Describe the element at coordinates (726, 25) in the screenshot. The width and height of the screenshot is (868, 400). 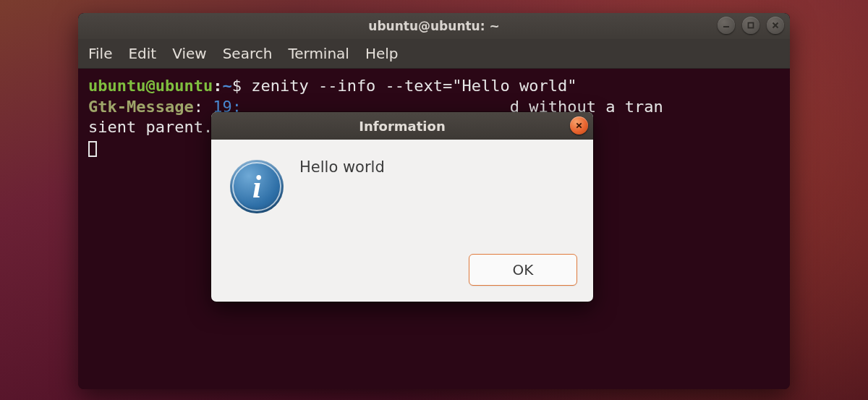
I see `minimize-icon` at that location.